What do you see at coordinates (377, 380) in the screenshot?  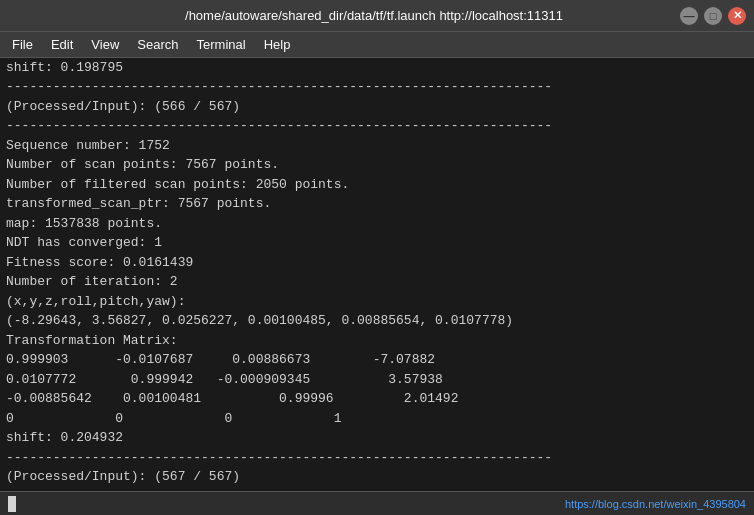 I see `terminal-line: 0.0107772 0.999942 -0.000909345 3.57938` at bounding box center [377, 380].